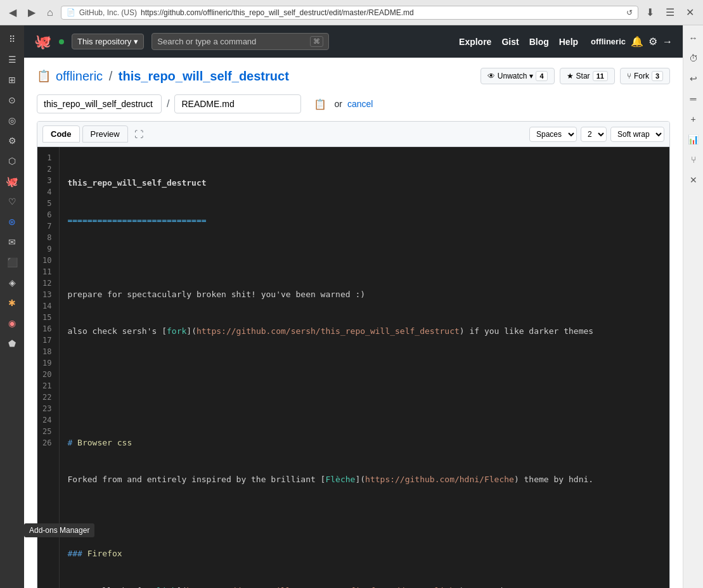  I want to click on gist-link: Gist, so click(510, 42).